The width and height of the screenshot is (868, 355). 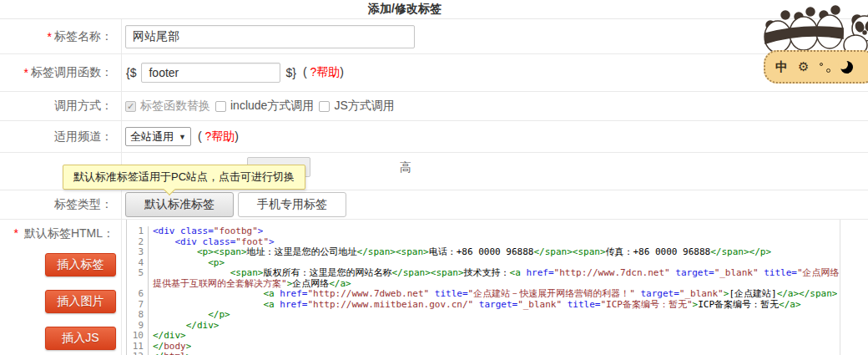 I want to click on line-number: 5, so click(x=138, y=274).